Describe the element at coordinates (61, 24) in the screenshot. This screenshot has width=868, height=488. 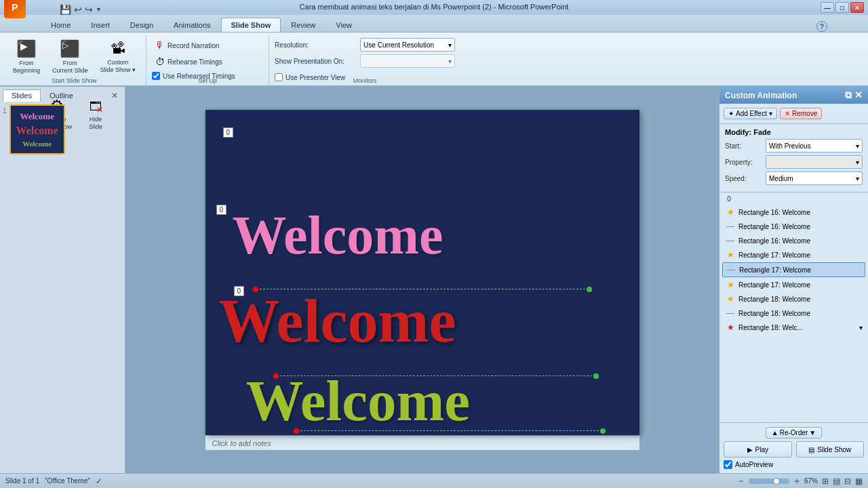
I see `tab-home: Home` at that location.